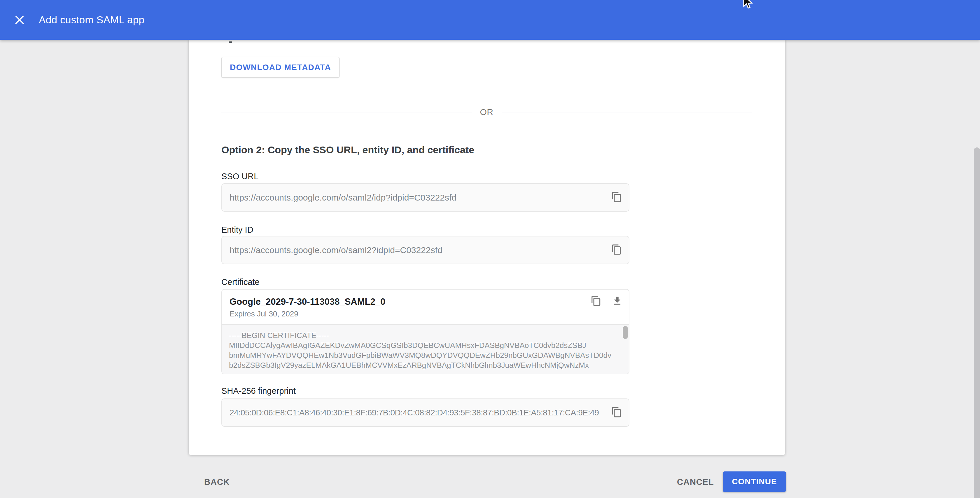 The height and width of the screenshot is (498, 980). Describe the element at coordinates (264, 314) in the screenshot. I see `certificate-expiry: Expires Jul 30, 2029` at that location.